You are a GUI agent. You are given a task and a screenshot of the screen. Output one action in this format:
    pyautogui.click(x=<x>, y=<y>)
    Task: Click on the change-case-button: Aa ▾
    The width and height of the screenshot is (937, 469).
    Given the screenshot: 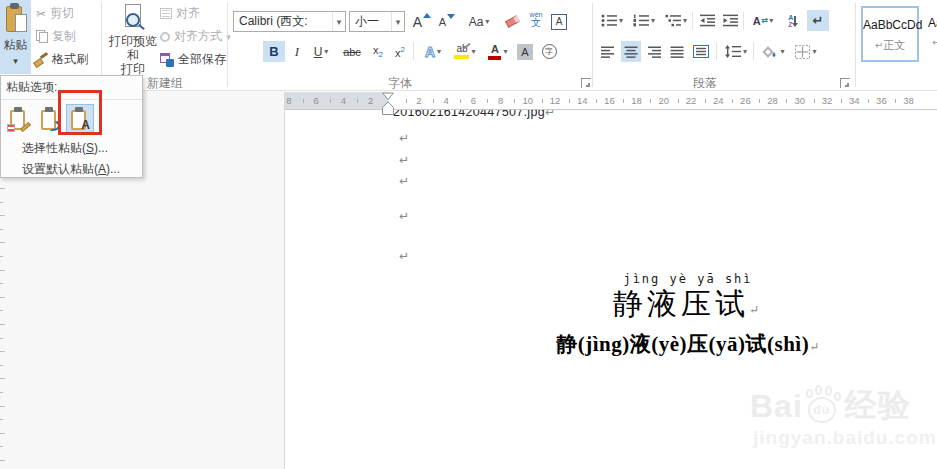 What is the action you would take?
    pyautogui.click(x=479, y=22)
    